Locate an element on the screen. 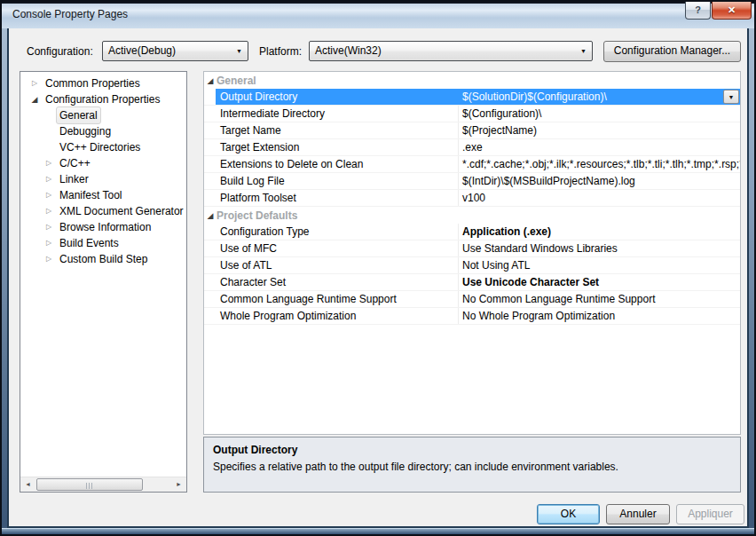  property-row-use-of-atl: Use of ATLNot Using ATL is located at coordinates (472, 266).